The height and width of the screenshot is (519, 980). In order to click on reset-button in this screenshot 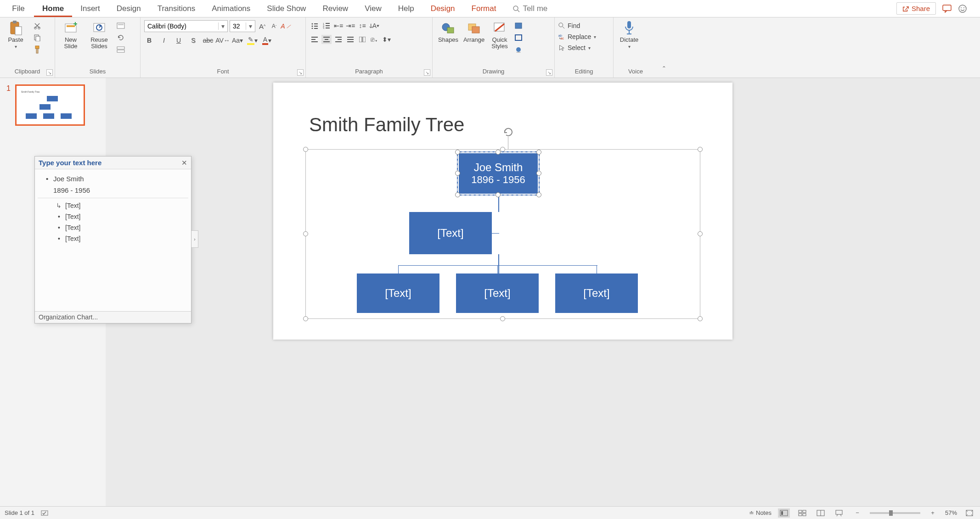, I will do `click(121, 38)`.